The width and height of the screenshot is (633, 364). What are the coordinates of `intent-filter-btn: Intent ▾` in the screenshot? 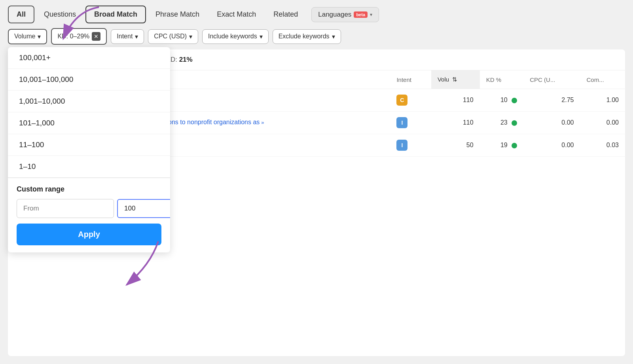 It's located at (127, 36).